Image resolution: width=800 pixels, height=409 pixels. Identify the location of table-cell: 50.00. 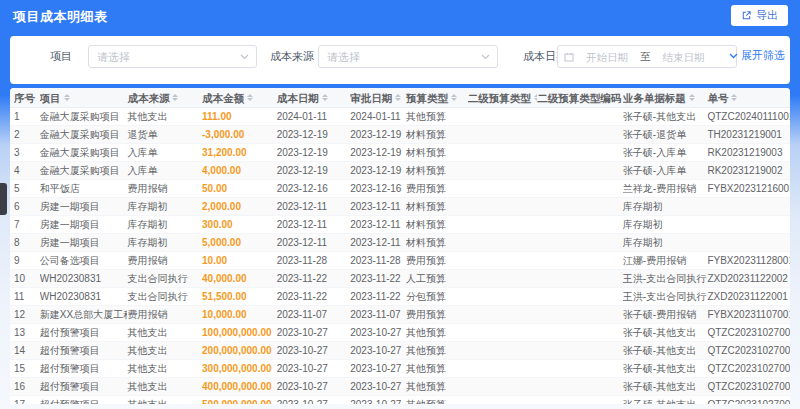
(240, 188).